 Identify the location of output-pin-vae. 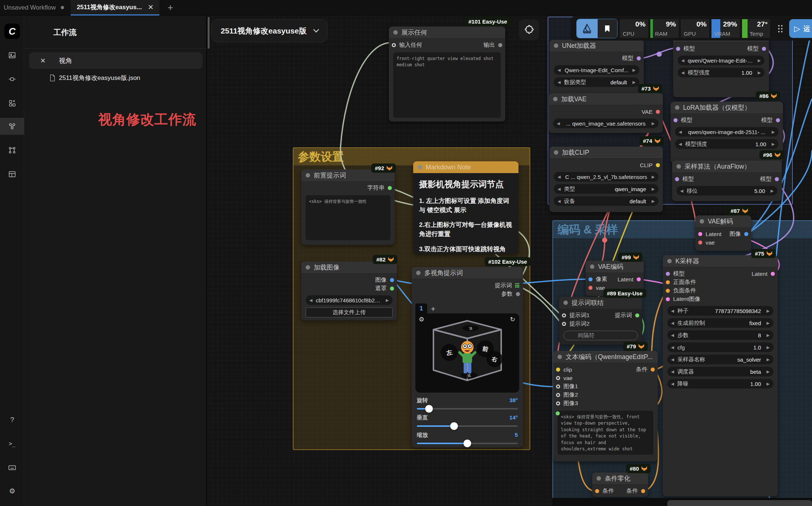
(658, 112).